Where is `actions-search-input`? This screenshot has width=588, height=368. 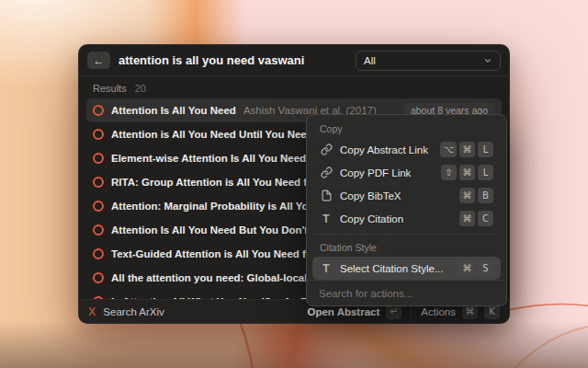
actions-search-input is located at coordinates (406, 293).